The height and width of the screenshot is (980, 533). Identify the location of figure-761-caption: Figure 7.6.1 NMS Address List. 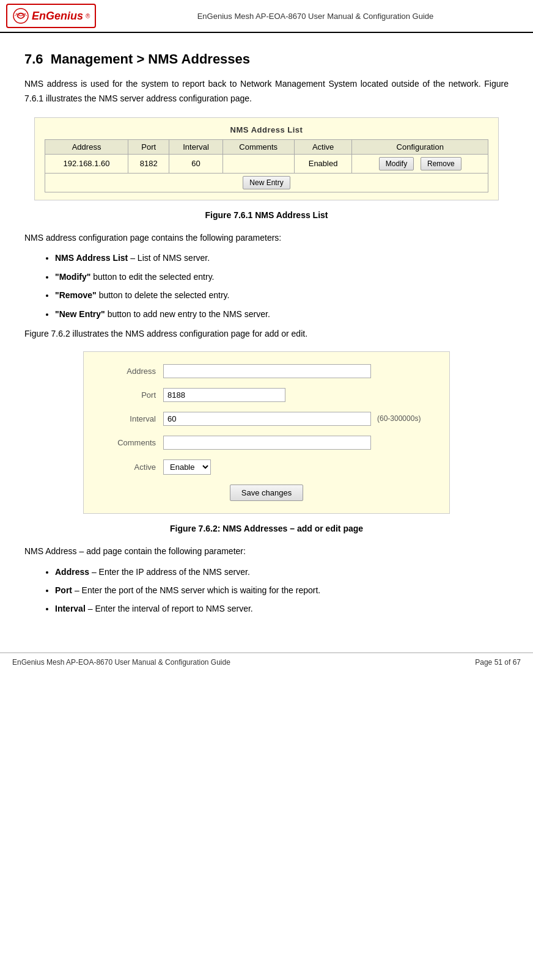
(266, 215).